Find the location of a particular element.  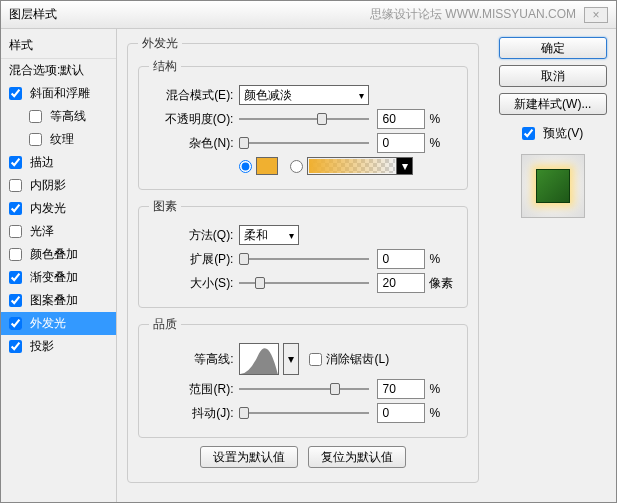

contour-picker is located at coordinates (259, 359).